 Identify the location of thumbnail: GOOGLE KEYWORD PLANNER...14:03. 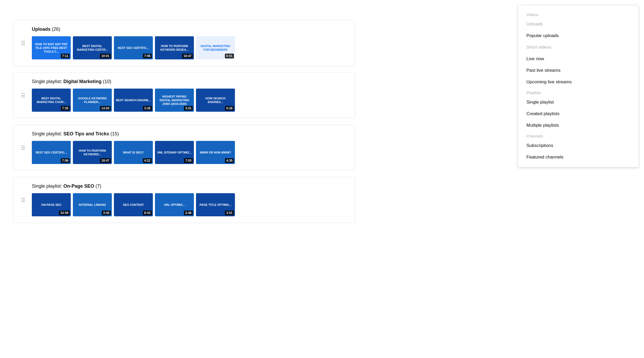
(92, 100).